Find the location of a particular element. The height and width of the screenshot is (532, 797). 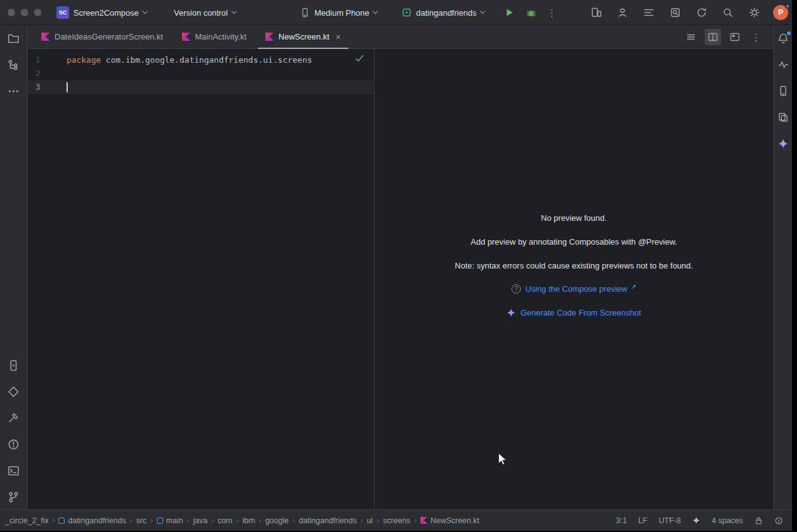

titlebar: SC Screen2Compose Version control Medium… is located at coordinates (396, 13).